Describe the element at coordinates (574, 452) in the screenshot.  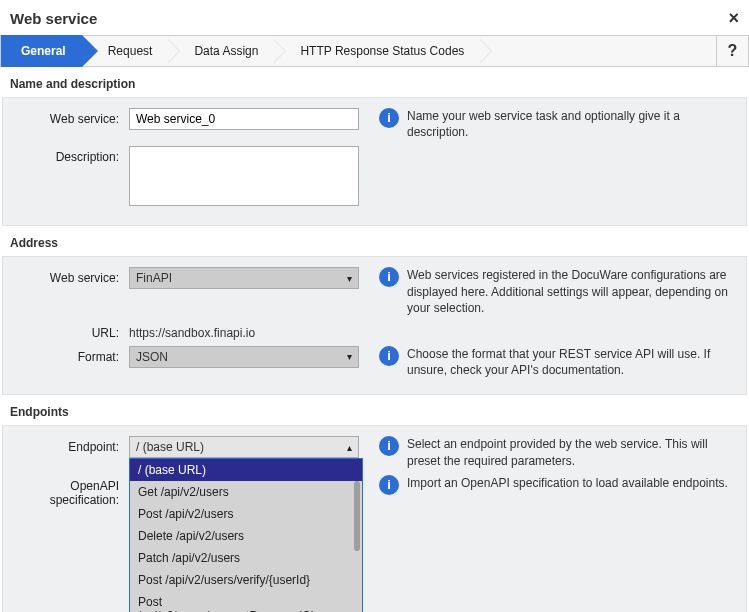
I see `hint-endpoint: Select an endpoint provided by the web s…` at that location.